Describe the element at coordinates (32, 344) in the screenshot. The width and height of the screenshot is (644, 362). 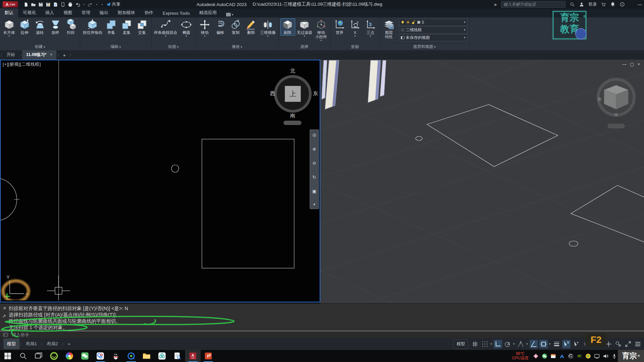
I see `layout-tab-布局1: 布局1` at that location.